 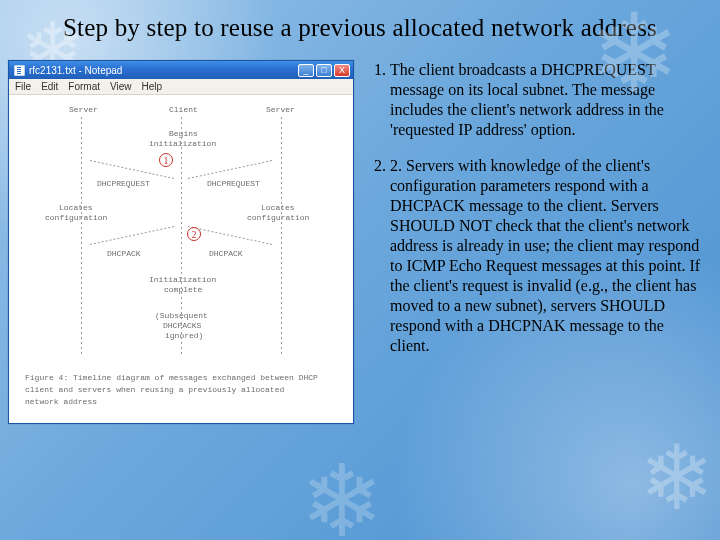 What do you see at coordinates (121, 86) in the screenshot?
I see `menu-view: View` at bounding box center [121, 86].